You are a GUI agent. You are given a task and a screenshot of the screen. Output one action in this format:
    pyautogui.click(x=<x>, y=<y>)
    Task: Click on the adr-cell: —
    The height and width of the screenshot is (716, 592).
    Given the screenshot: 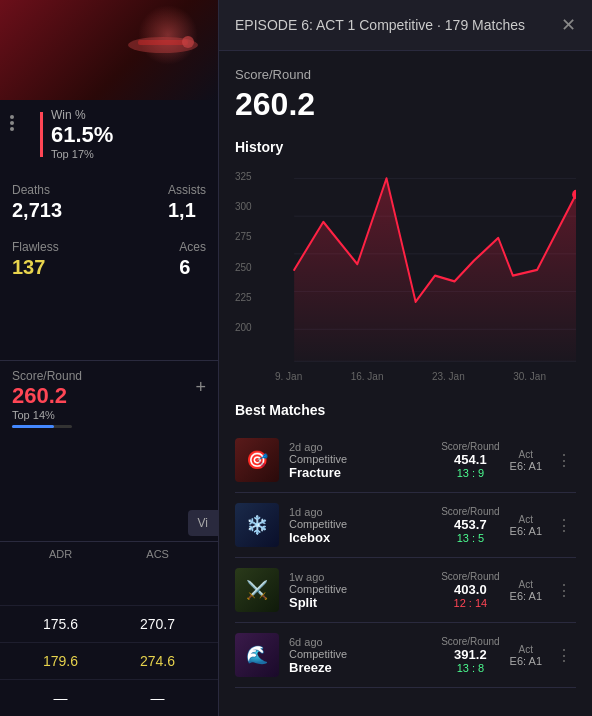 What is the action you would take?
    pyautogui.click(x=61, y=698)
    